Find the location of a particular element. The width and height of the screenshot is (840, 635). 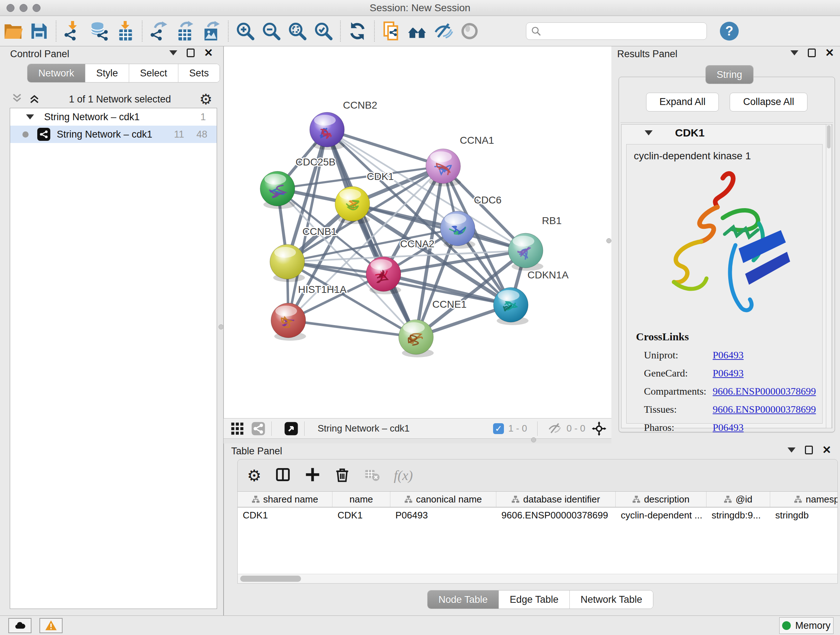

collapse-all-button: Collapse All is located at coordinates (769, 102).